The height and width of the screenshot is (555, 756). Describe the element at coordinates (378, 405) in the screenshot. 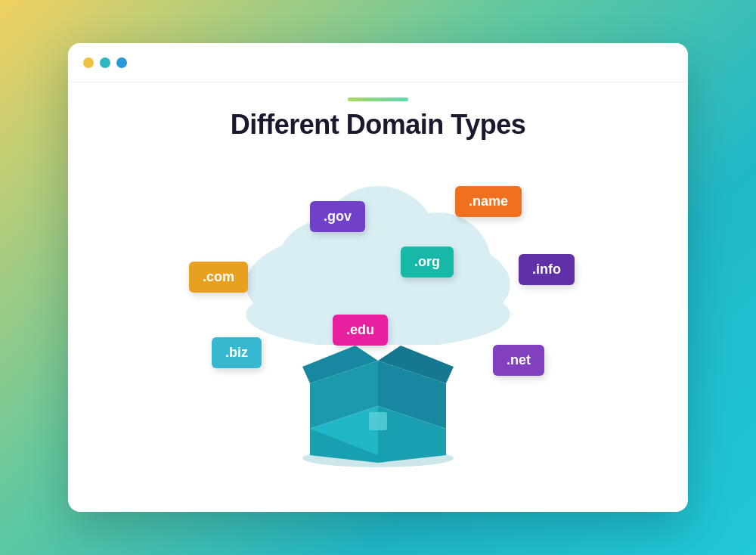

I see `open-box` at that location.